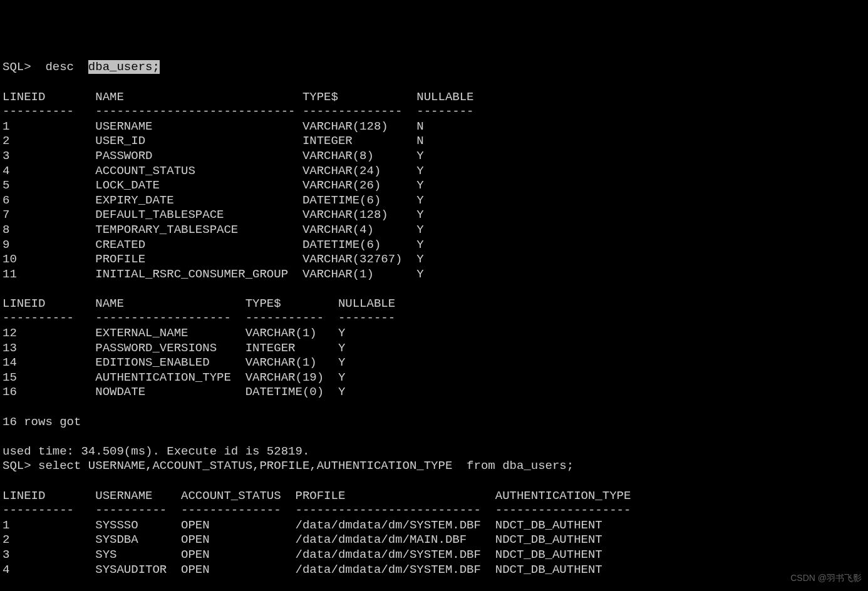 The width and height of the screenshot is (868, 591). What do you see at coordinates (156, 451) in the screenshot?
I see `exec-time-1: used time: 34.509(ms). Execute id is 528…` at bounding box center [156, 451].